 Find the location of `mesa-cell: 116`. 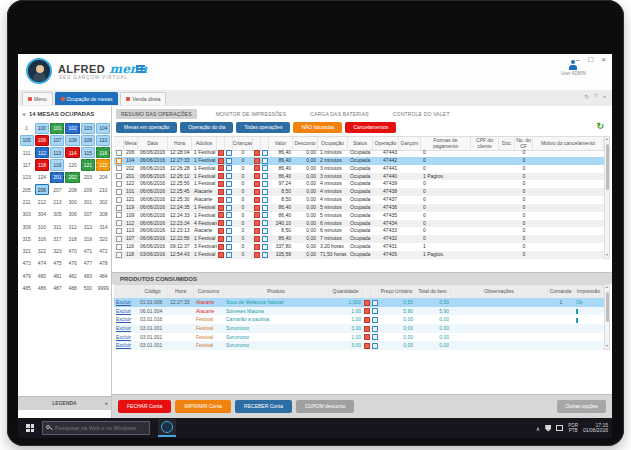

mesa-cell: 116 is located at coordinates (103, 152).